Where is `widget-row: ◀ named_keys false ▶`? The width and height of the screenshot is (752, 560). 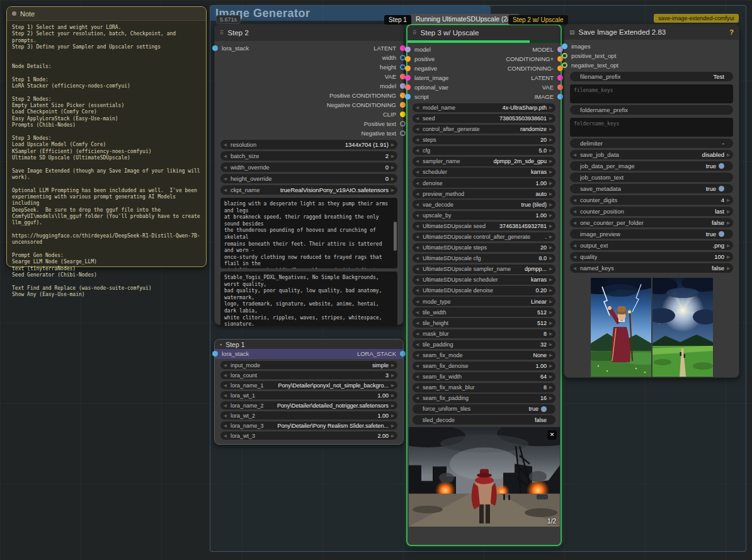 widget-row: ◀ named_keys false ▶ is located at coordinates (651, 268).